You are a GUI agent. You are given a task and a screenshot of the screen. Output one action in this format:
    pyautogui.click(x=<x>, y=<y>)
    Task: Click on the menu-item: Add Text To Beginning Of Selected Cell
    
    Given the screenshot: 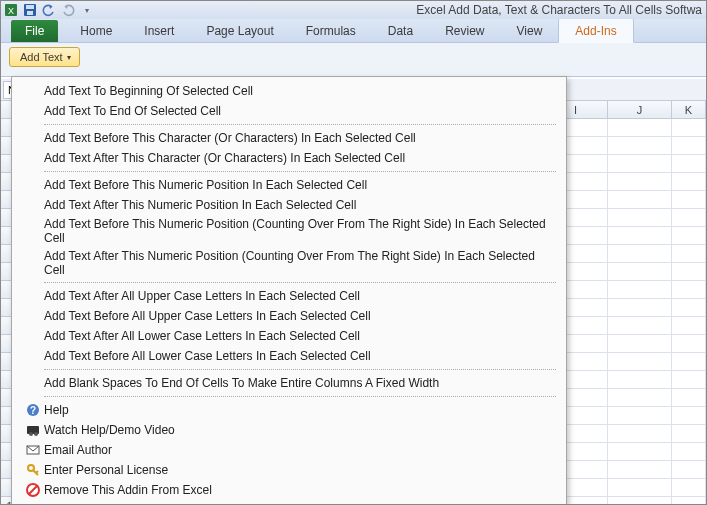 What is the action you would take?
    pyautogui.click(x=289, y=91)
    